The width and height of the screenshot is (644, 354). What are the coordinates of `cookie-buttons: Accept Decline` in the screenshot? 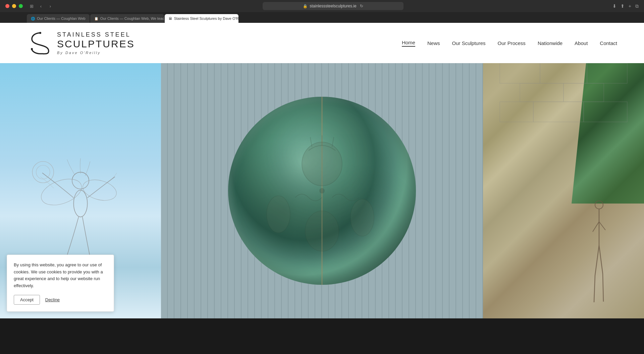 It's located at (60, 300).